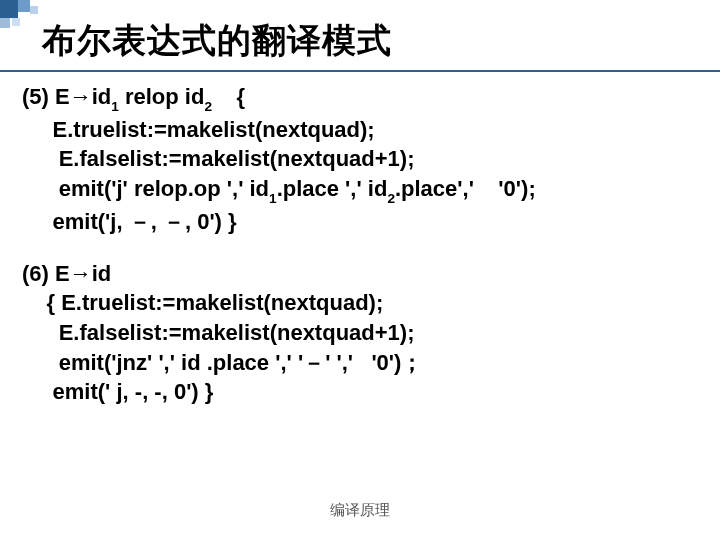 Image resolution: width=720 pixels, height=540 pixels. Describe the element at coordinates (361, 190) in the screenshot. I see `rule-5-line: emit('j' relop.op ',' id1.place ',' id2.…` at that location.